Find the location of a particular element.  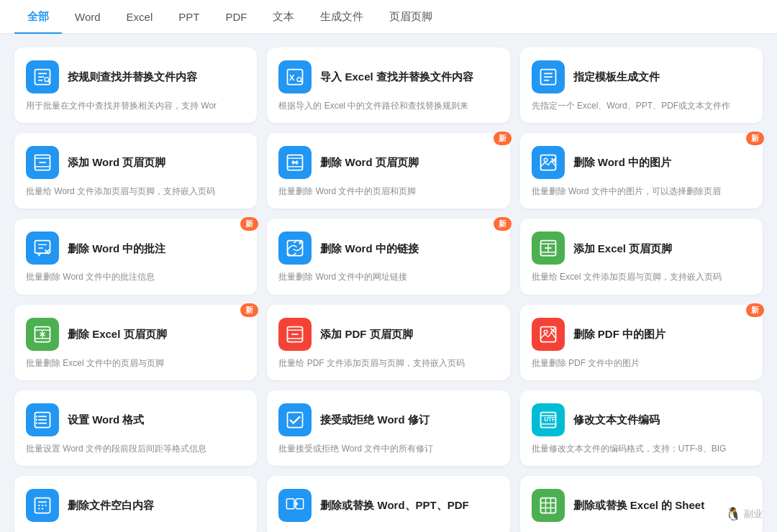

card-delete-replace-excel-sheet-icon is located at coordinates (548, 505).